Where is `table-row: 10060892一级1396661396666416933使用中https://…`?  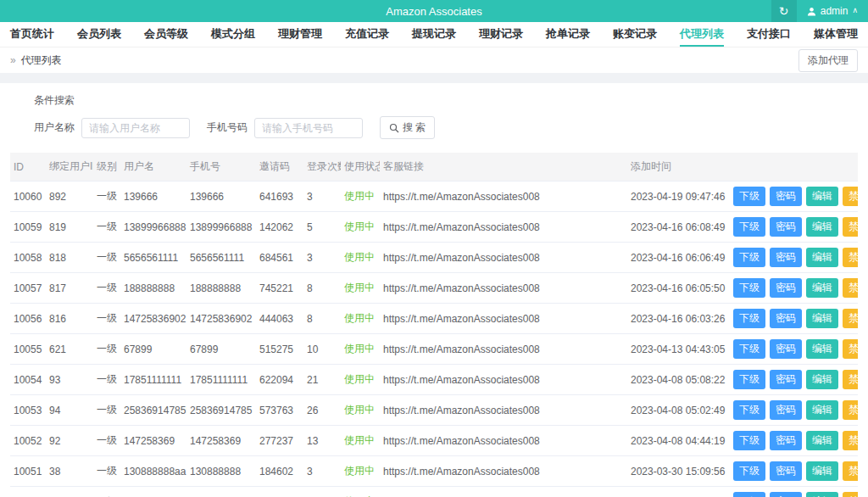
table-row: 10060892一级1396661396666416933使用中https://… is located at coordinates (434, 197).